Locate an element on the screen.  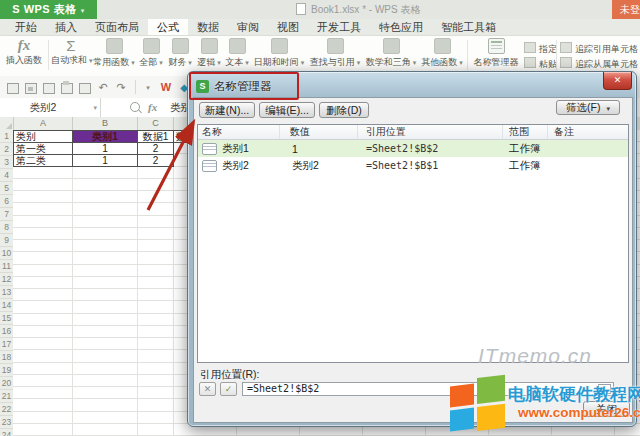
select-all-corner is located at coordinates (7, 124).